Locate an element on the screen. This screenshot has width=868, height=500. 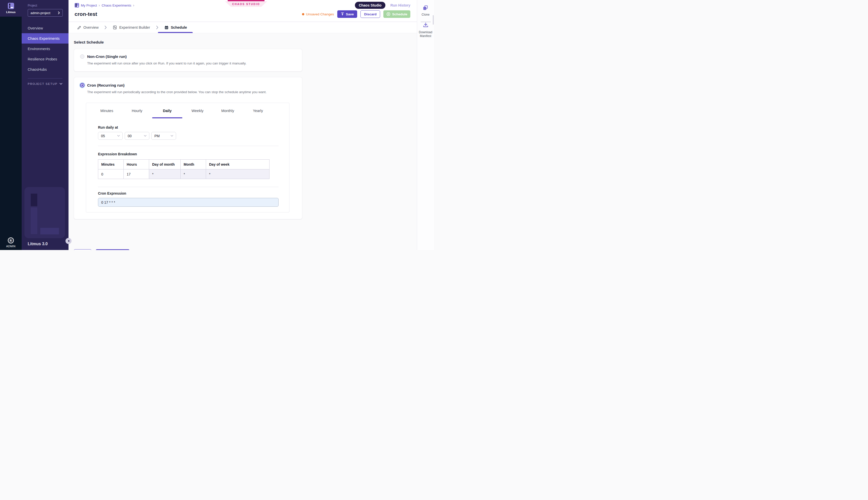
brand-tile: Litmus is located at coordinates (11, 8).